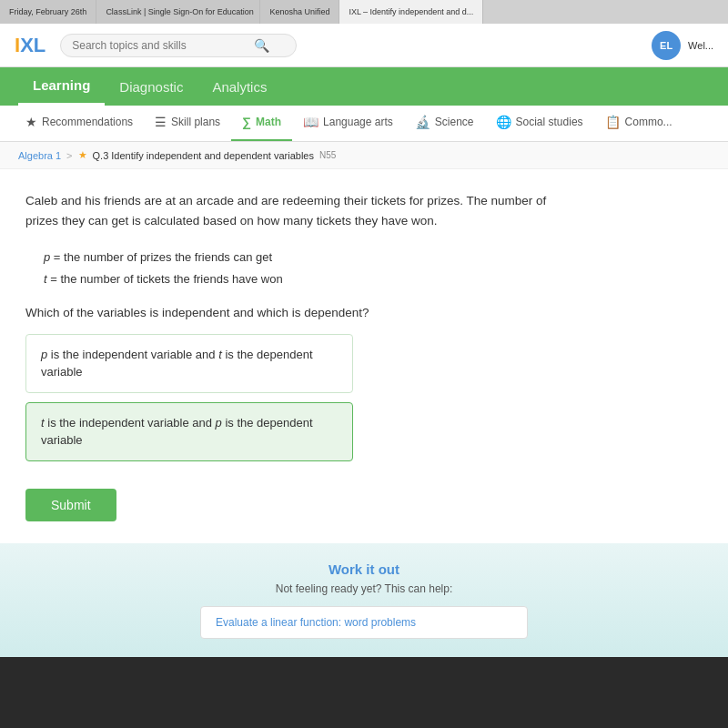  What do you see at coordinates (298, 211) in the screenshot?
I see `question-text: Caleb and his friends are at an arcade a…` at bounding box center [298, 211].